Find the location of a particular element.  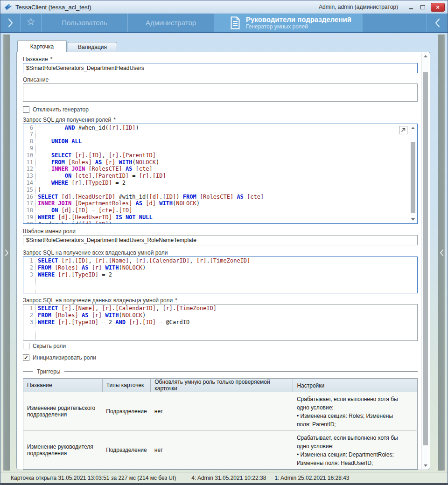

column-header-settings: Настройки is located at coordinates (351, 385).